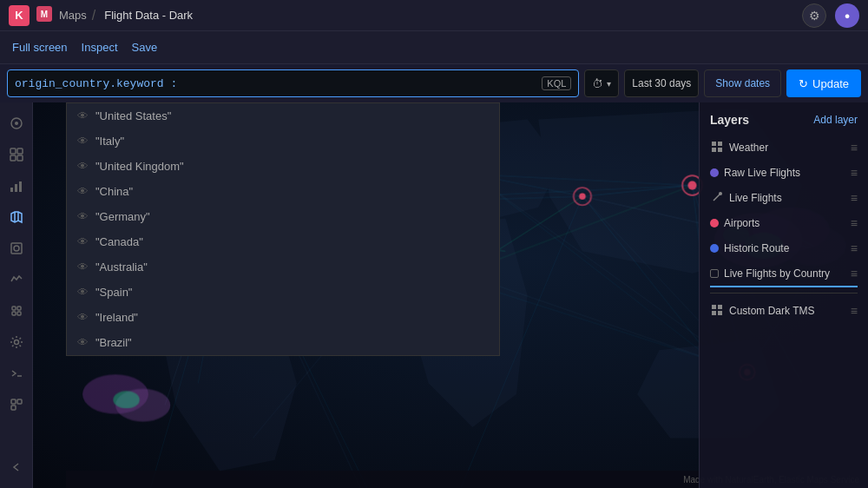 The width and height of the screenshot is (868, 488). Describe the element at coordinates (283, 116) in the screenshot. I see `dropdown-item-0: 👁 "United States"` at that location.